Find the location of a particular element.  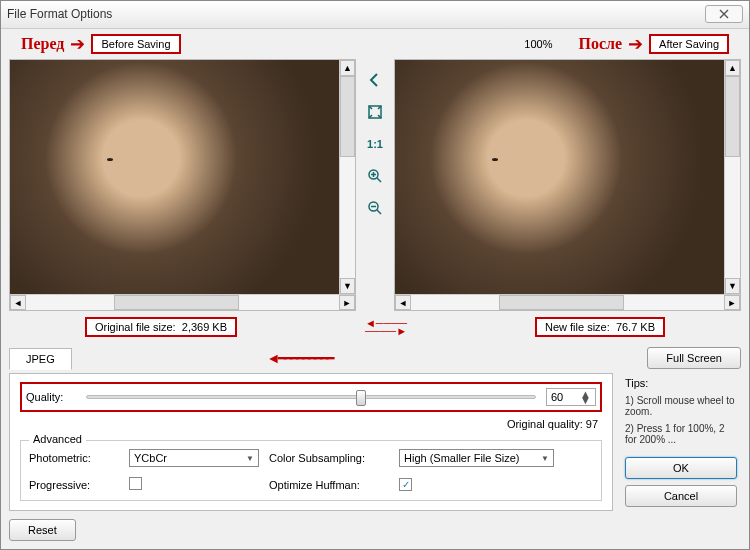

slider-thumb is located at coordinates (361, 398).